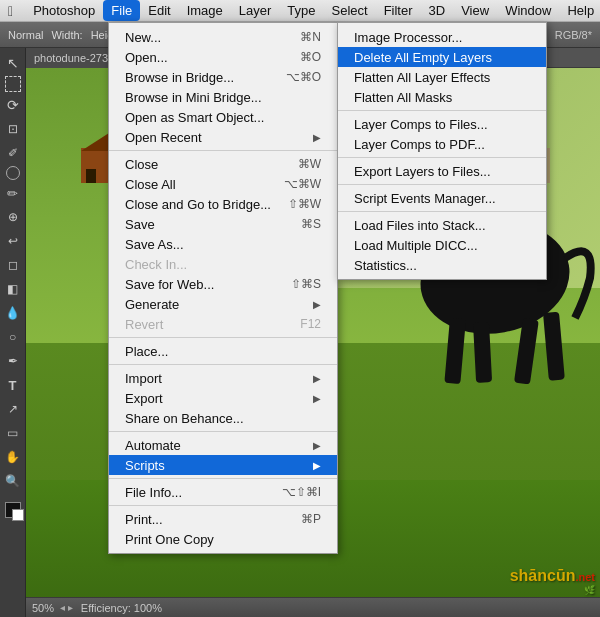 This screenshot has height=617, width=600. Describe the element at coordinates (442, 77) in the screenshot. I see `menu-flatten-layer-effects: Flatten All Layer Effects` at that location.